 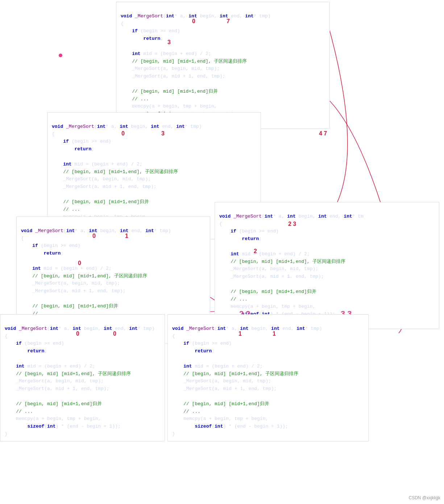 I want to click on annot-block1-3: 3, so click(x=169, y=42).